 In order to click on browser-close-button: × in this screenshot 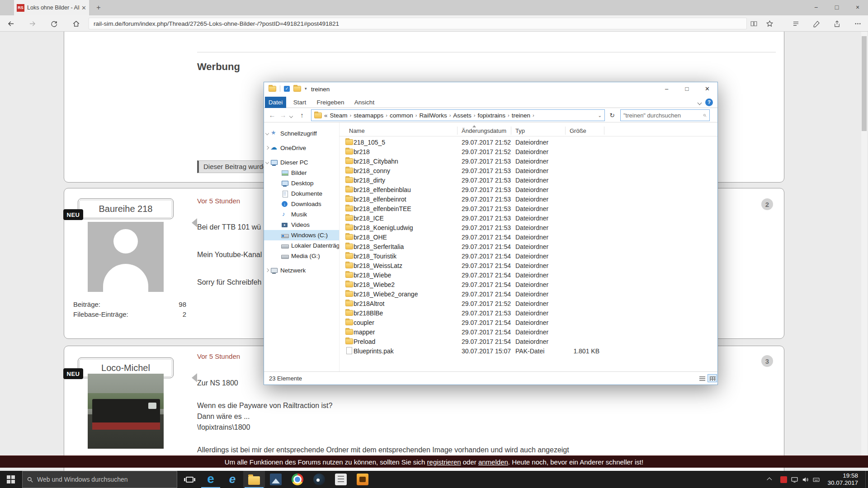, I will do `click(858, 8)`.